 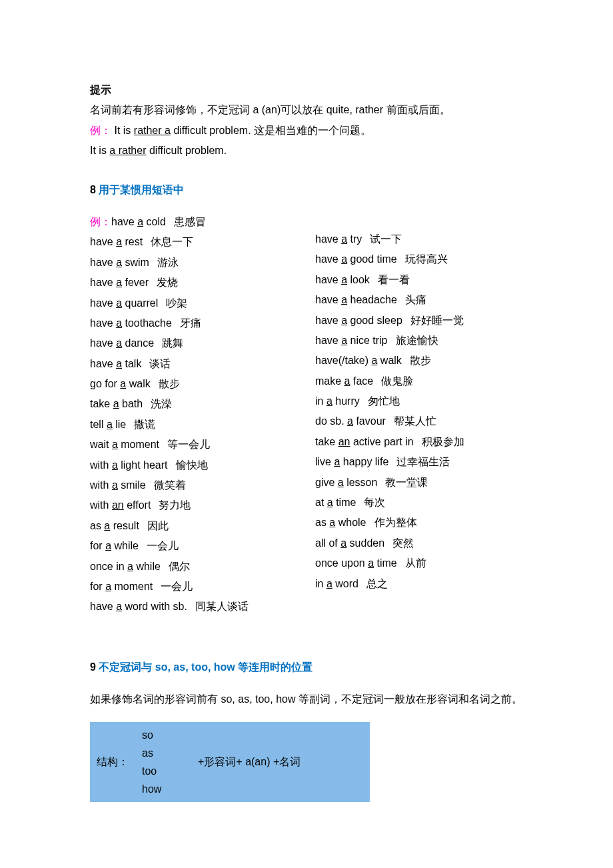 What do you see at coordinates (306, 190) in the screenshot?
I see `section-8-title: 8 用于某惯用短语中` at bounding box center [306, 190].